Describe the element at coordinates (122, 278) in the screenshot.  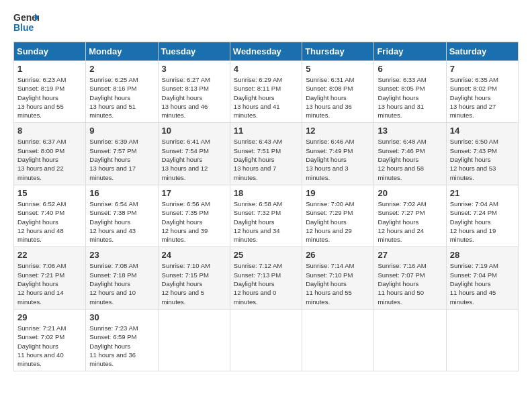
I see `day-cell-23: 23 Sunrise: 7:08 AM Sunset: 7:18 PM Dayl…` at that location.